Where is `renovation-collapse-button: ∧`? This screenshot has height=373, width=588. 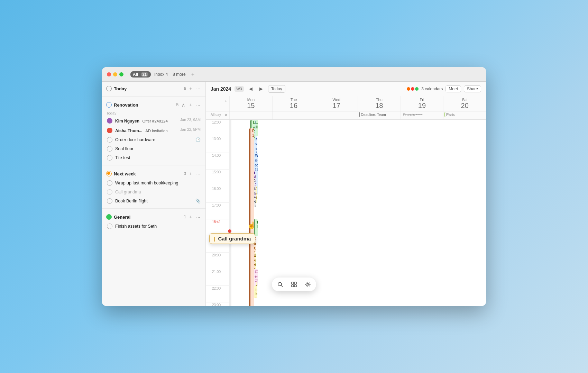 renovation-collapse-button: ∧ is located at coordinates (183, 105).